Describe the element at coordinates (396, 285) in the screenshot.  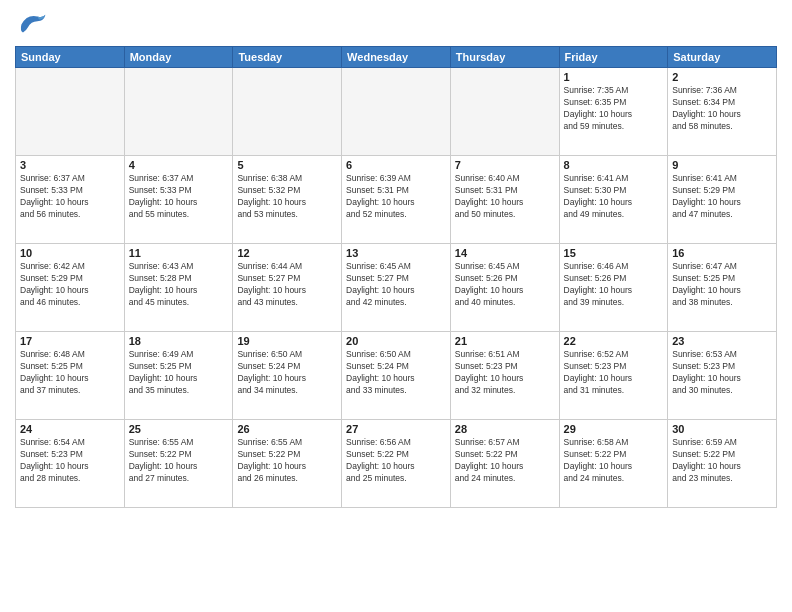
I see `day-info: Sunrise: 6:45 AM Sunset: 5:27 PM Dayligh…` at that location.